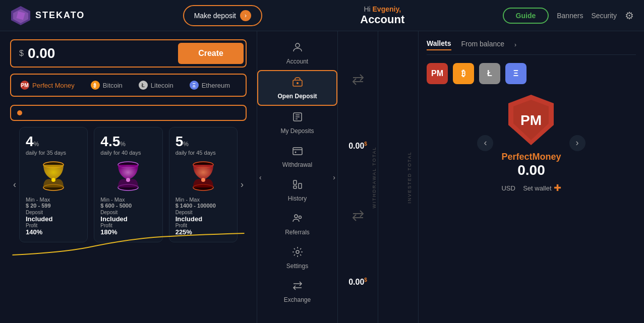  I want to click on wallet-currency: USD, so click(508, 188).